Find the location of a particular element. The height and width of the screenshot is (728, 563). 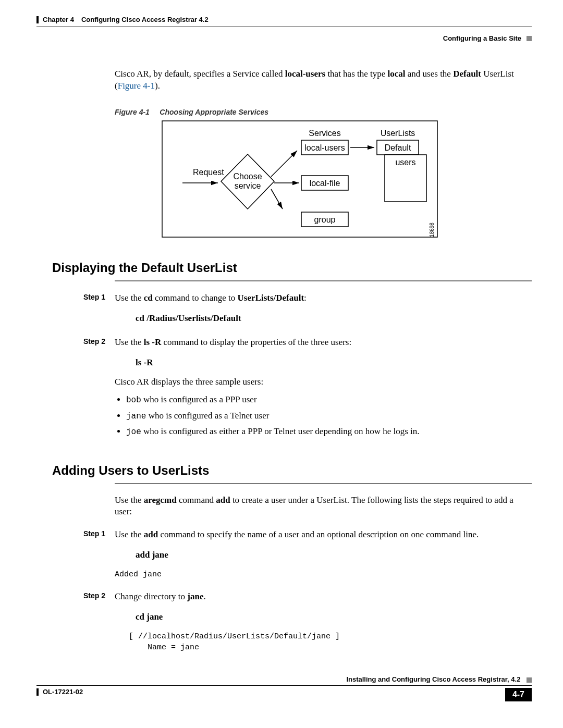

section1-step2: Step 2 Use the ls -R command to display … is located at coordinates (284, 389).